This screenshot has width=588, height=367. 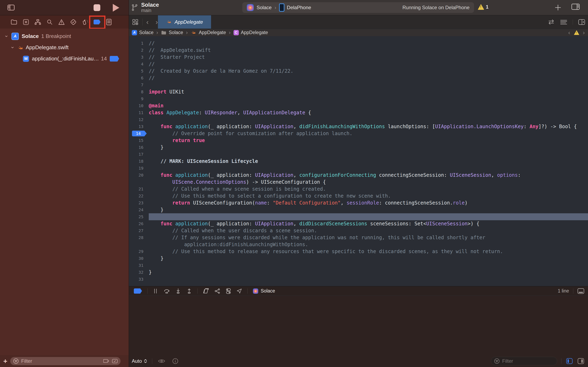 What do you see at coordinates (139, 189) in the screenshot?
I see `line-number: 21` at bounding box center [139, 189].